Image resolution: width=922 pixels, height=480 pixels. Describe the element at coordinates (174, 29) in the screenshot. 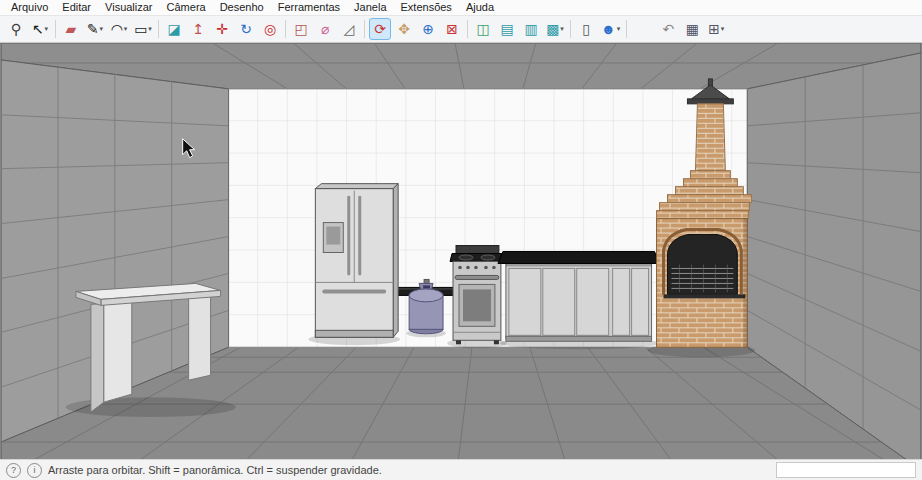

I see `paint-bucket-tool-button: ◪` at that location.